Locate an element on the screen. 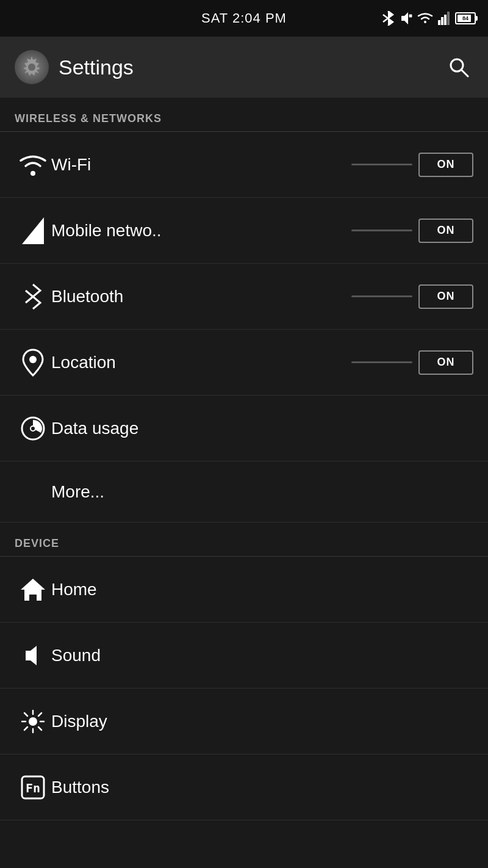 The image size is (488, 868). status-bar: SAT 2:04 PM 84 is located at coordinates (244, 18).